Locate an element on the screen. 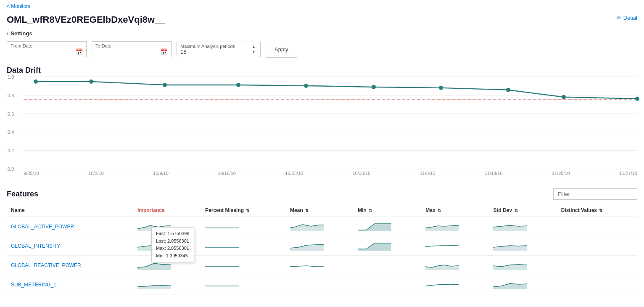  detail-link: ✏ Detail is located at coordinates (627, 18).